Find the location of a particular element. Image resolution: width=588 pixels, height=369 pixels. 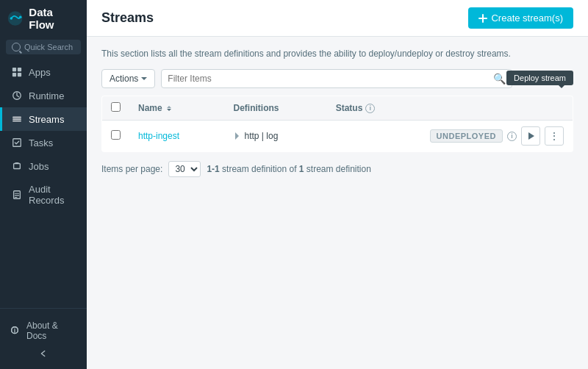

refresh-label: Refresh is located at coordinates (552, 79).